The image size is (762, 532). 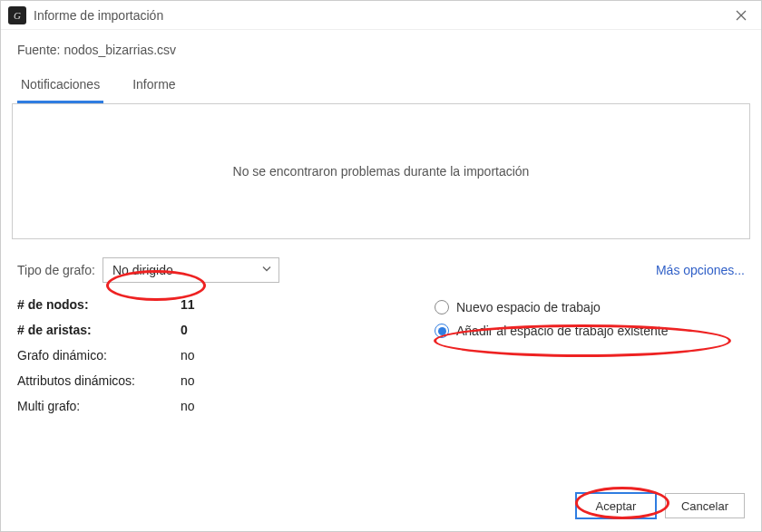 What do you see at coordinates (188, 381) in the screenshot?
I see `dynamic-attrs-value: no` at bounding box center [188, 381].